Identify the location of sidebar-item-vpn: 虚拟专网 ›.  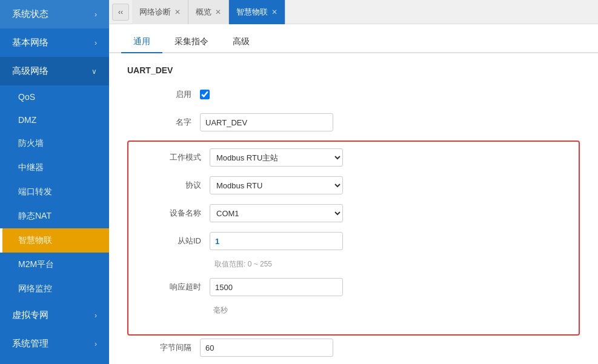
(55, 315).